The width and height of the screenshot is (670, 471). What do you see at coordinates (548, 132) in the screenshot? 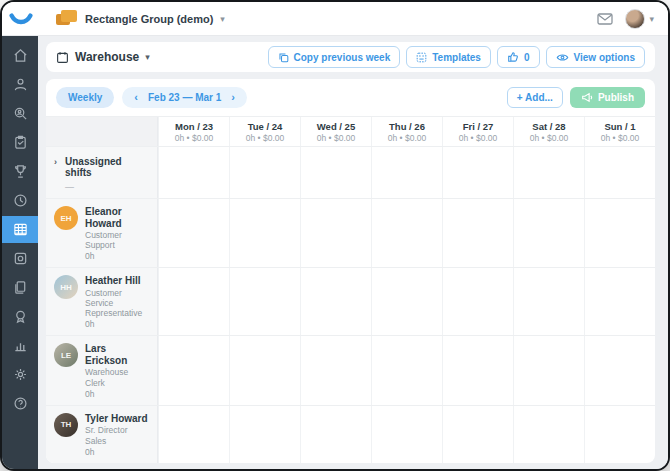
I see `day-header-sat: Sat / 280h • $0.00` at bounding box center [548, 132].